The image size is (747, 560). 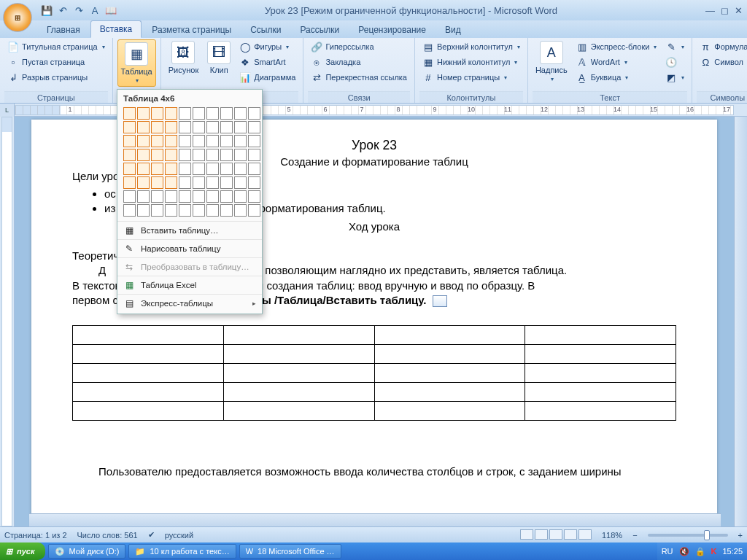 What do you see at coordinates (700, 551) in the screenshot?
I see `tray-icon: 🔒` at bounding box center [700, 551].